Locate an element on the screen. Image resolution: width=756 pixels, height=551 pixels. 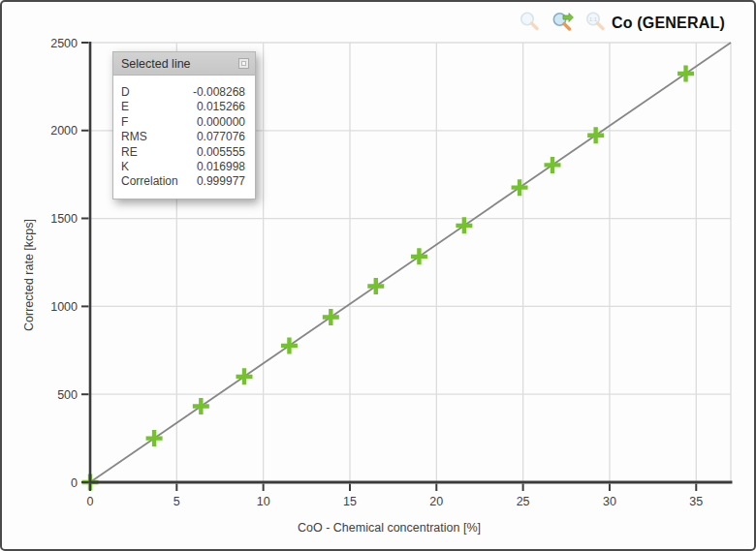
selected-line-stats: D-0.008268 E0.015266 F0.000000 RMS0.0770… is located at coordinates (184, 138).